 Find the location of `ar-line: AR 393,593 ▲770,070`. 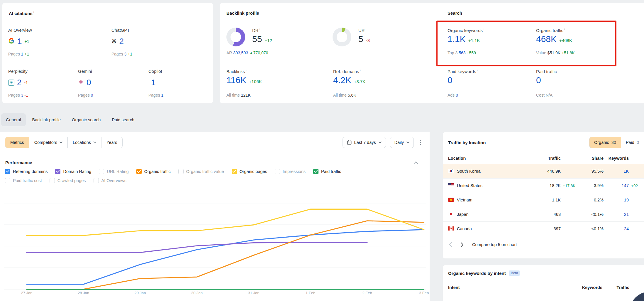

ar-line: AR 393,593 ▲770,070 is located at coordinates (247, 53).